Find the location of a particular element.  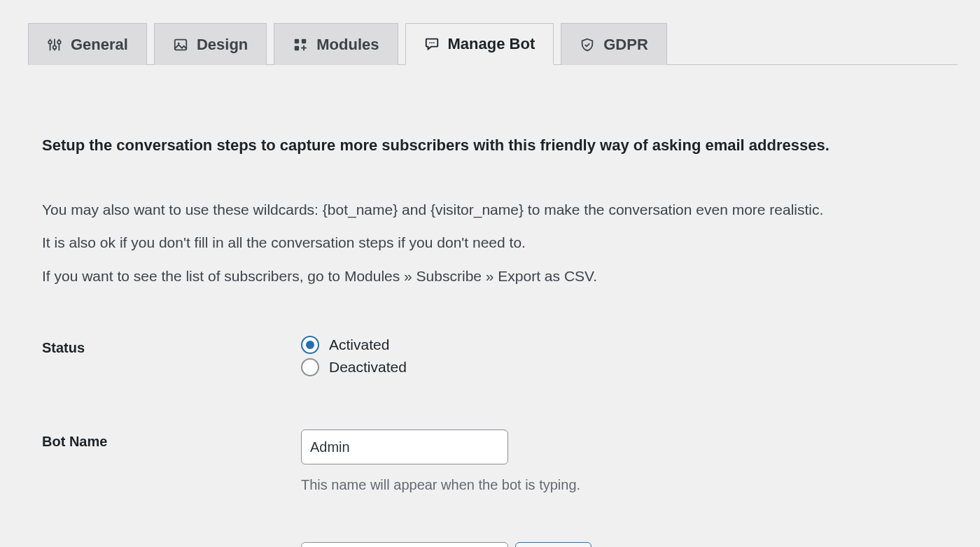

status-radio-activated: Activated is located at coordinates (620, 345).